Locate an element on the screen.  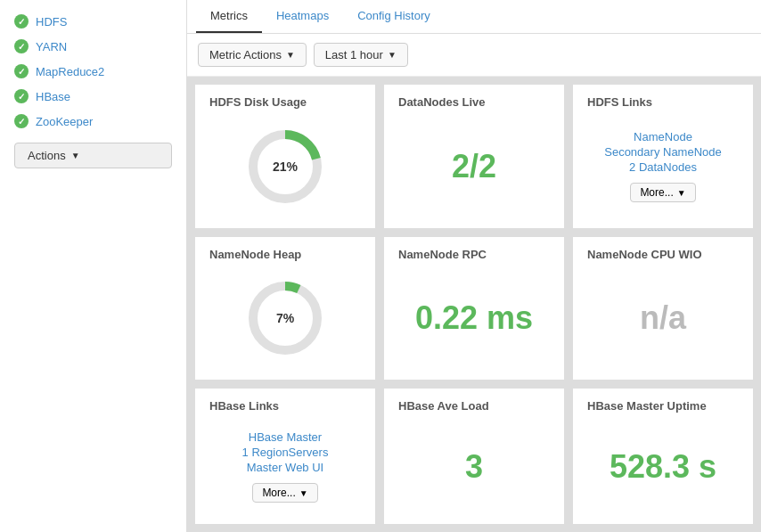
metric-title: HDFS Disk Usage is located at coordinates (258, 102).